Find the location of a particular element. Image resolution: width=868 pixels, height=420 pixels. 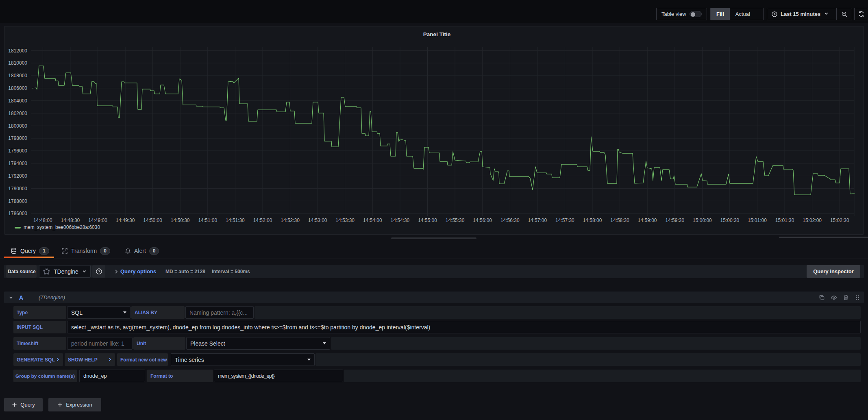

svg-text: 1812000 is located at coordinates (18, 51).